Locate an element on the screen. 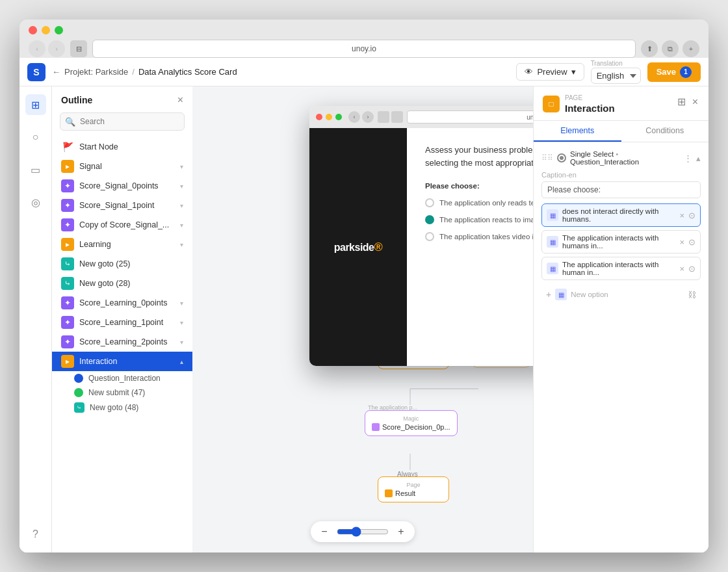 The height and width of the screenshot is (572, 728). eye-icon: 👁 is located at coordinates (529, 72).